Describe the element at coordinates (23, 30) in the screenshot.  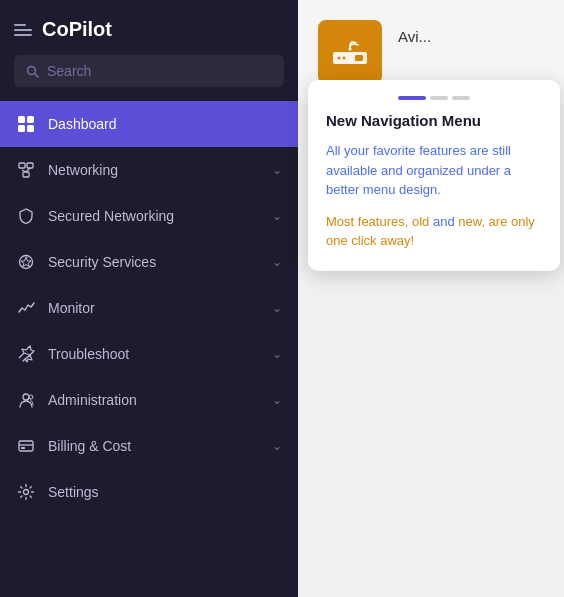
I see `hamburger-menu-icon` at that location.